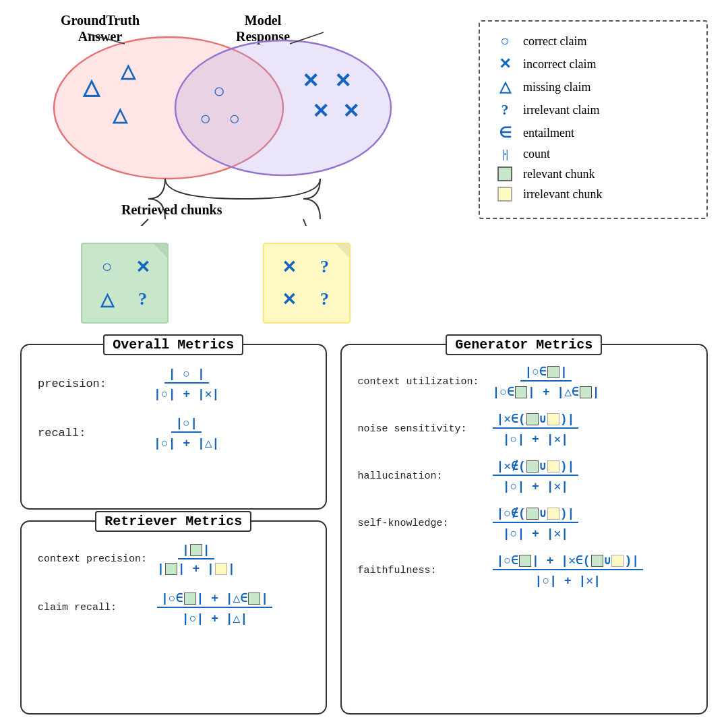 The width and height of the screenshot is (728, 728). What do you see at coordinates (524, 476) in the screenshot?
I see `hallucination-row: hallucination: |✕∉(∪)| |○| + |✕|` at bounding box center [524, 476].